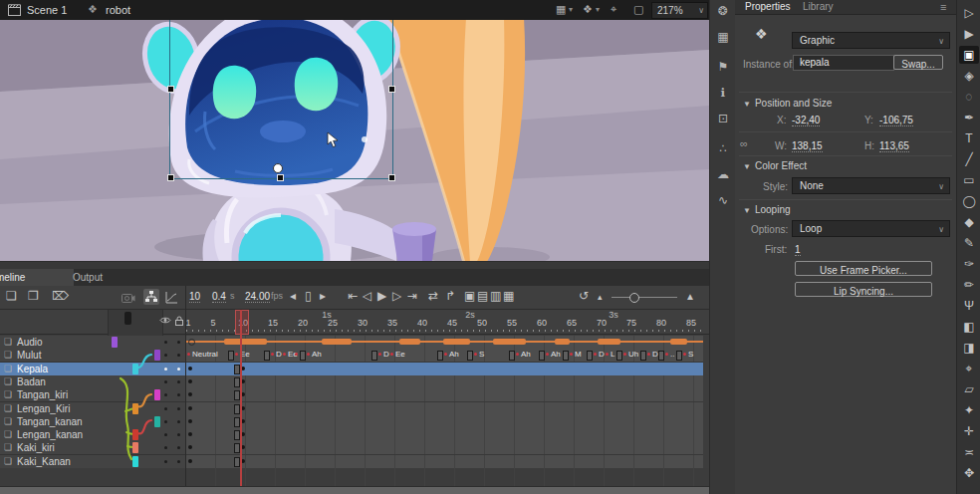 The image size is (980, 494). I want to click on edit-symbols-icon: ❖, so click(588, 10).